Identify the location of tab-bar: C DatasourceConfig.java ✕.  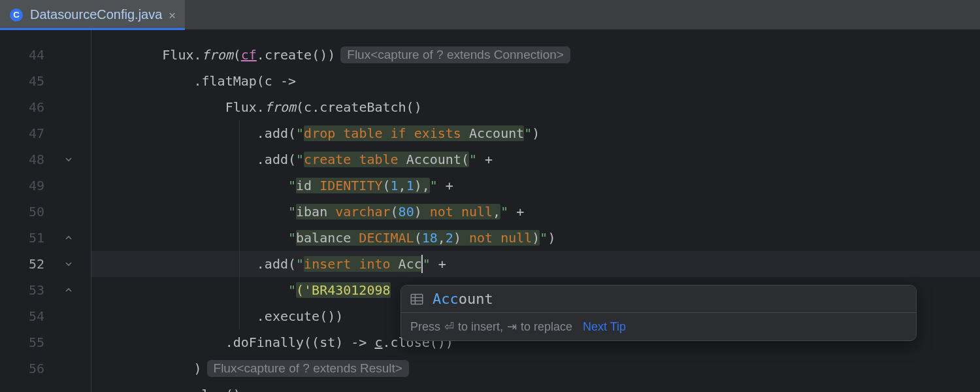
(490, 15).